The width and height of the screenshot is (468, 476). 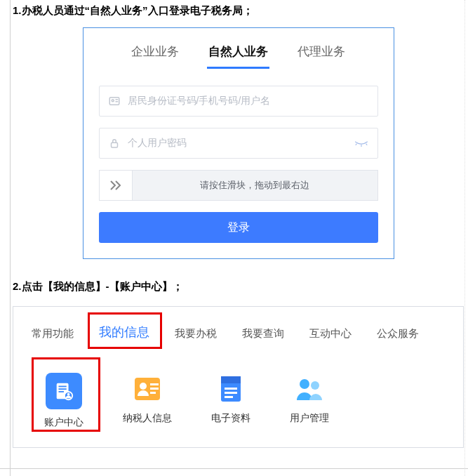 What do you see at coordinates (114, 143) in the screenshot?
I see `lock-icon` at bounding box center [114, 143].